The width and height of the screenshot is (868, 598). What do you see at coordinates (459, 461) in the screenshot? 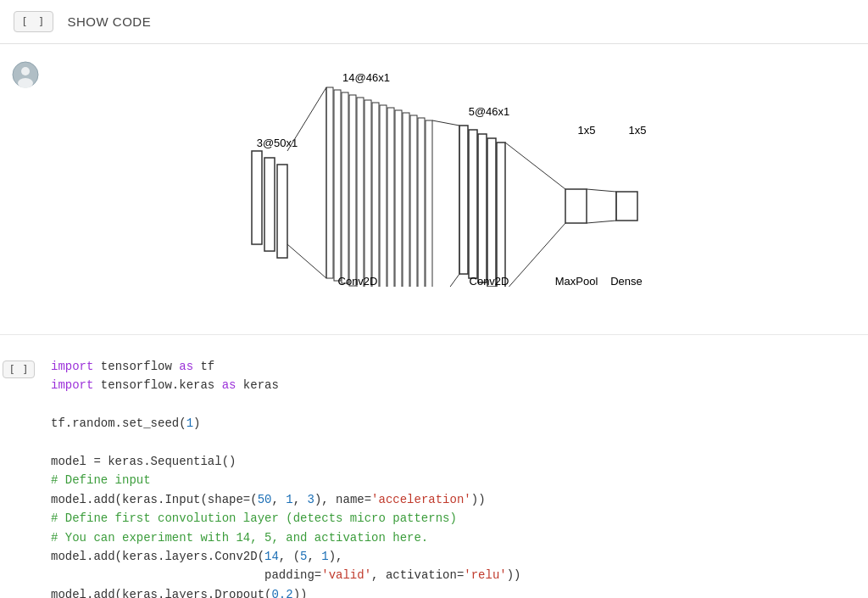
I see `code-line-4: model = keras.Sequential()` at bounding box center [459, 461].